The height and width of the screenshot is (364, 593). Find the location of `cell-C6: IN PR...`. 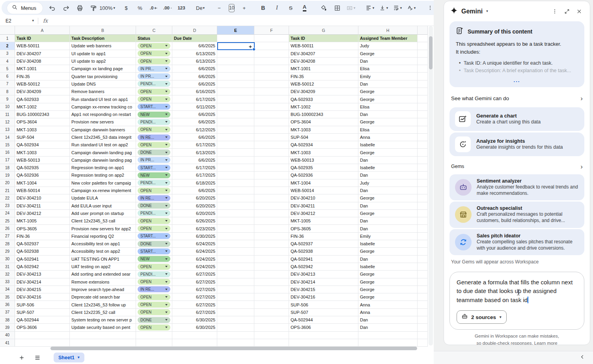

cell-C6: IN PR... is located at coordinates (154, 77).